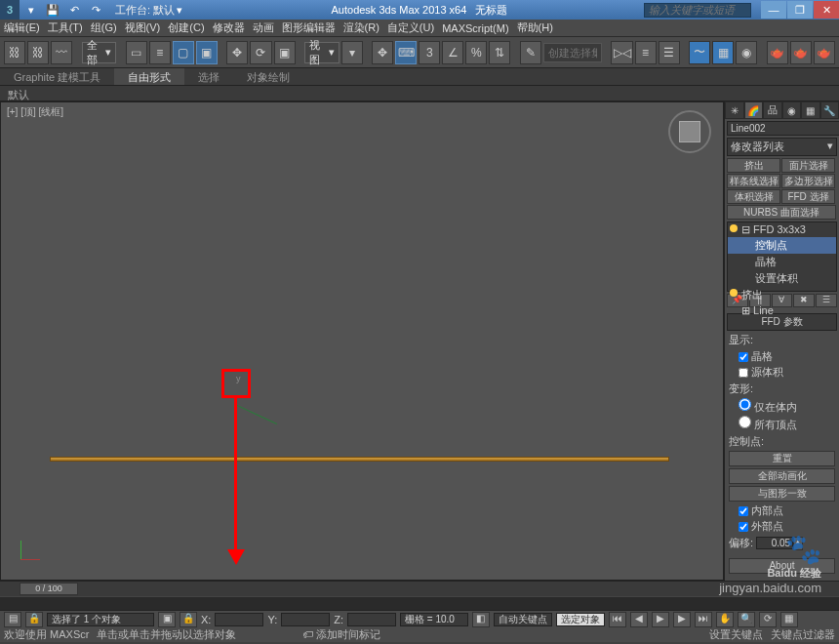 The width and height of the screenshot is (839, 644). I want to click on orbit-icon: ⟳, so click(768, 620).